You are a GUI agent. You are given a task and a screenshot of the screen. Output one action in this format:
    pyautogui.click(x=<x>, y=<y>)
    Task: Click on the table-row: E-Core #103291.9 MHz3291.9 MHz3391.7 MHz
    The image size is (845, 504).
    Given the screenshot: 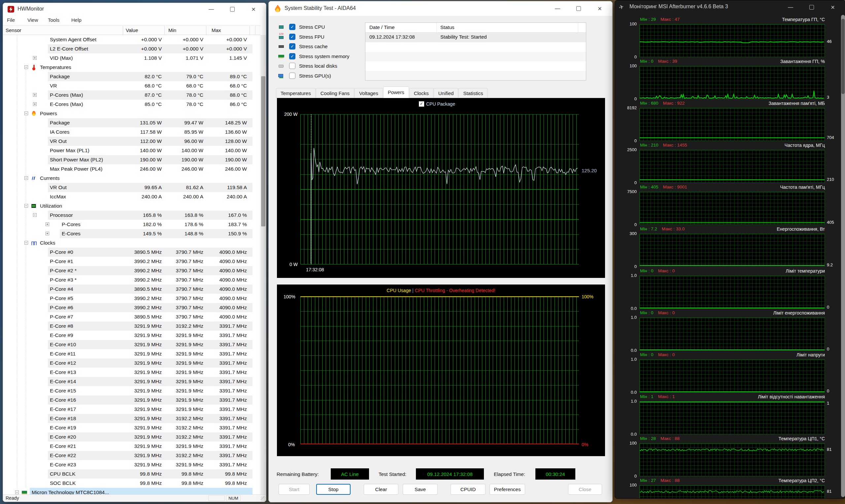 What is the action you would take?
    pyautogui.click(x=132, y=344)
    